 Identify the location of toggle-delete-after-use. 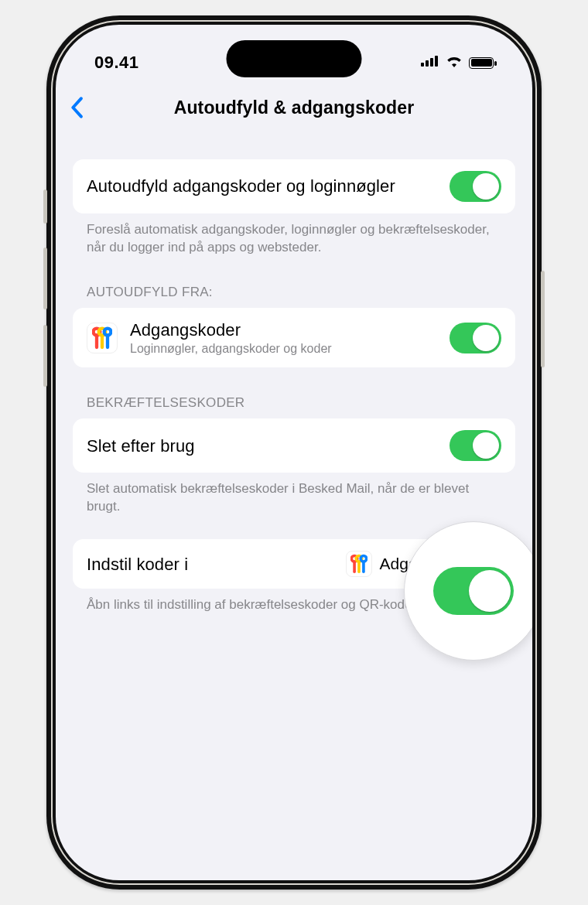
(475, 446).